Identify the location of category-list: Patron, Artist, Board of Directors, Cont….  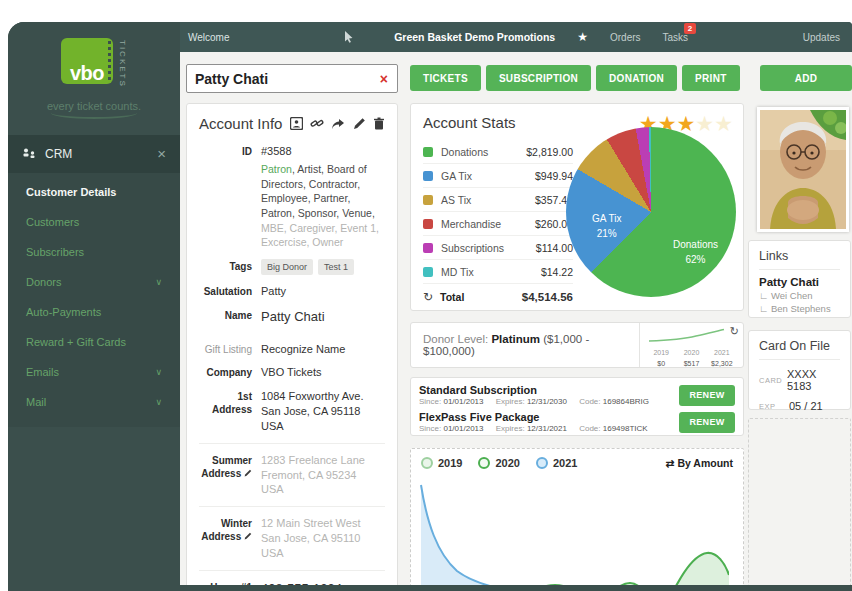
(323, 206).